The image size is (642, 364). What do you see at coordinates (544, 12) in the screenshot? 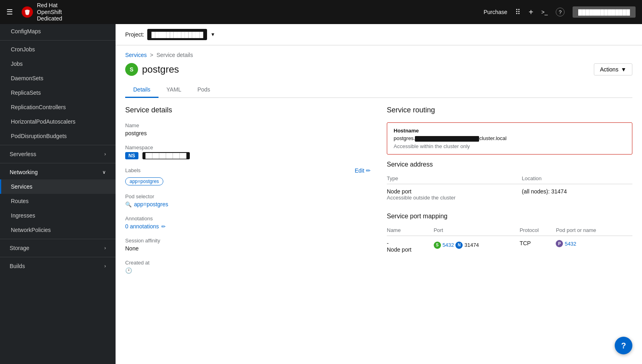
I see `terminal-icon: >_` at bounding box center [544, 12].